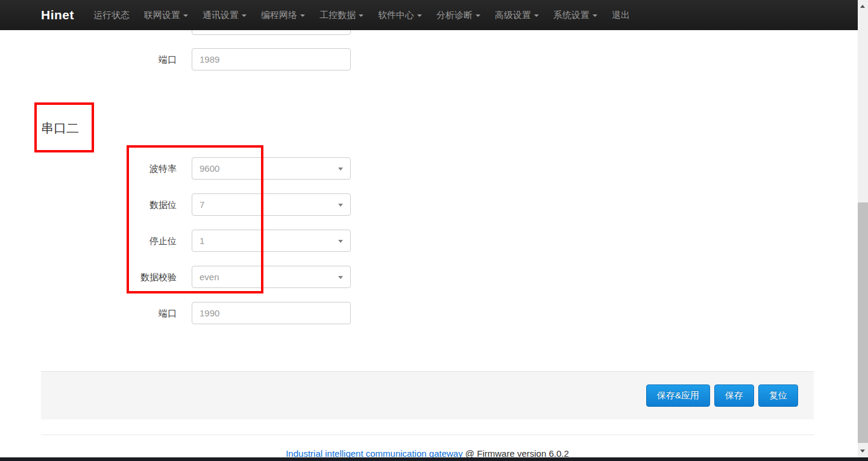 The width and height of the screenshot is (868, 461). Describe the element at coordinates (224, 15) in the screenshot. I see `nav-item-comm-settings: 通讯设置` at that location.